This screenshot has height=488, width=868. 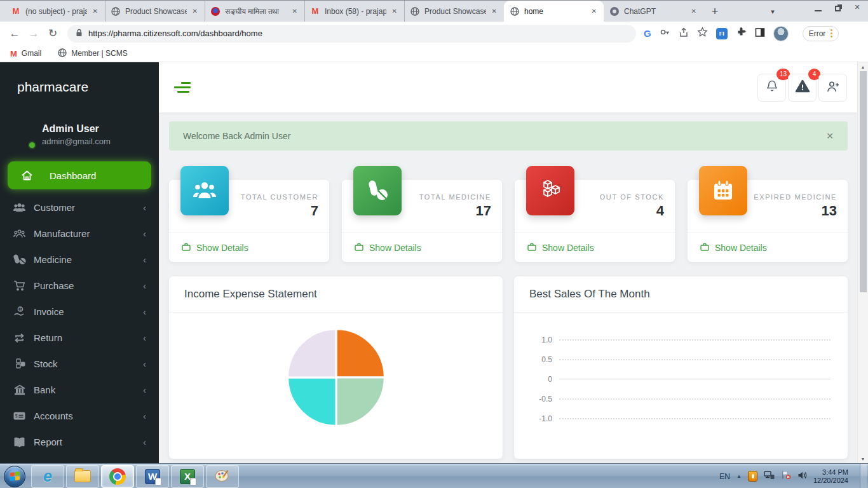 I want to click on return-arrows-icon, so click(x=19, y=338).